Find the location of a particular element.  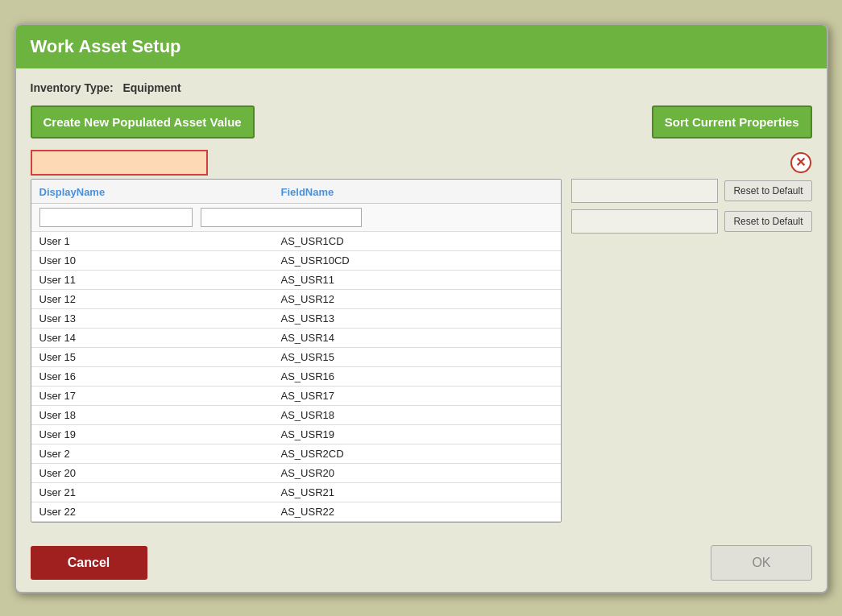

filter-row is located at coordinates (297, 217).